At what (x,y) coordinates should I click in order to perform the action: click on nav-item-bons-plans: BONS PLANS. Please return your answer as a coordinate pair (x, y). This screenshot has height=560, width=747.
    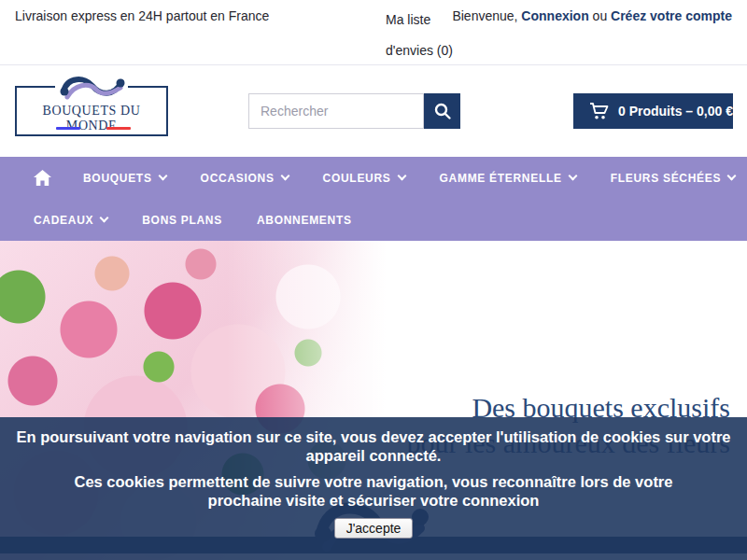
    Looking at the image, I should click on (182, 220).